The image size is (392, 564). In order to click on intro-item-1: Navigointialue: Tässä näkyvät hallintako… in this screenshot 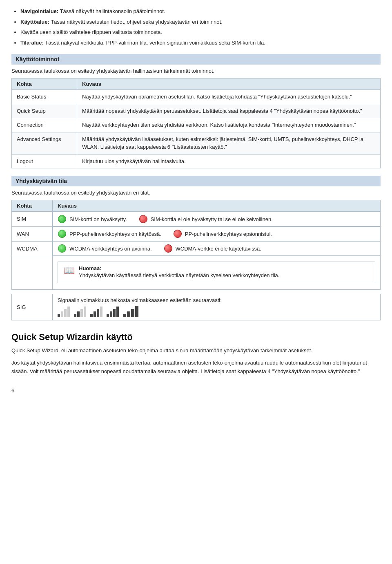, I will do `click(200, 11)`.